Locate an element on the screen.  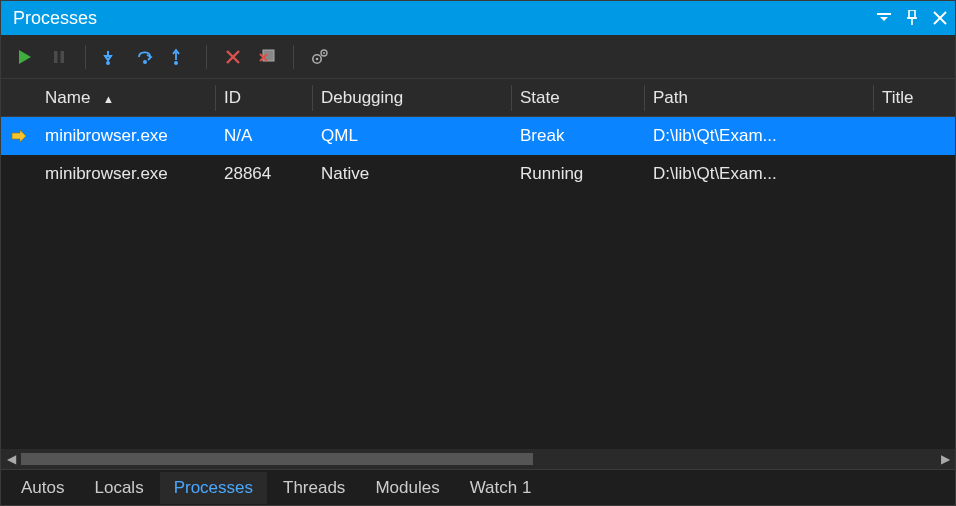
column-header-path: Path is located at coordinates (759, 98).